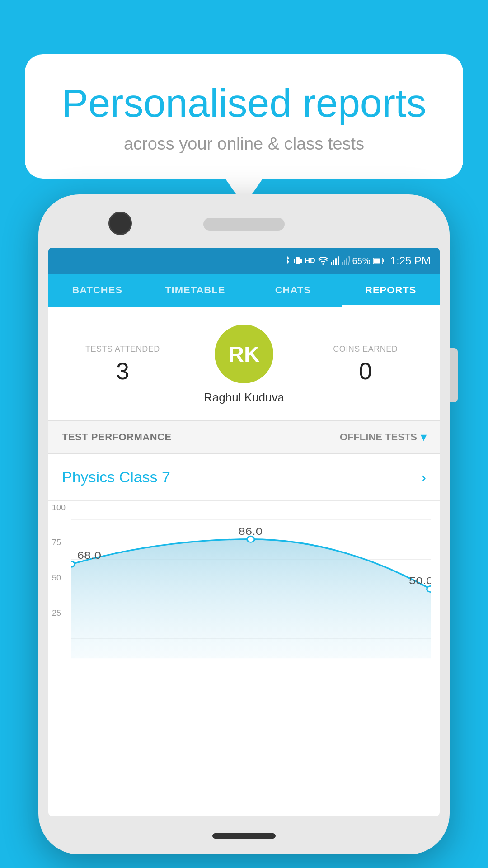  Describe the element at coordinates (244, 354) in the screenshot. I see `avatar-initials: RK` at that location.